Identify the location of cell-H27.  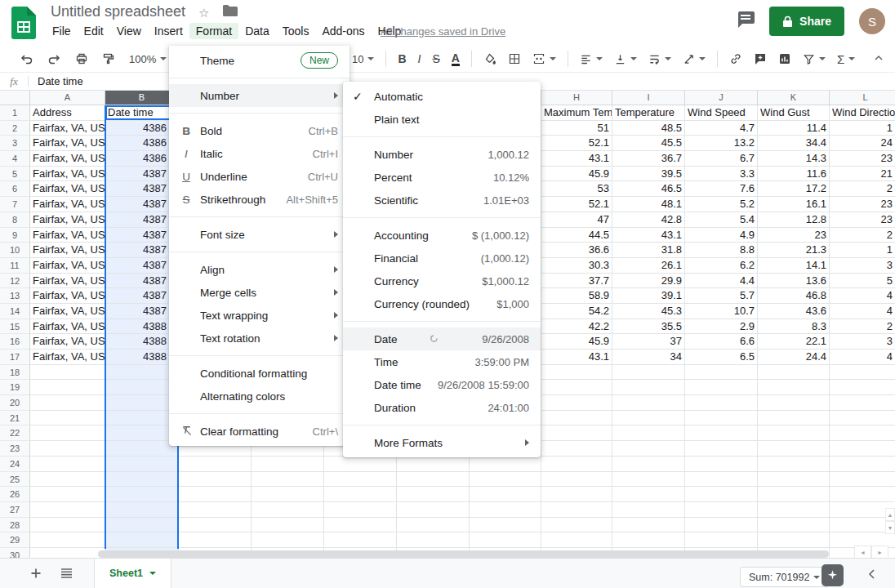
(577, 510).